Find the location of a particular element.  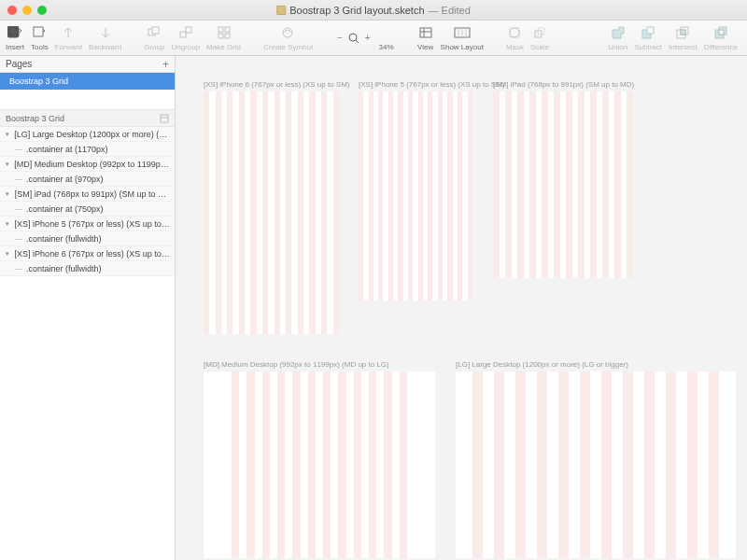

maximize-icon is located at coordinates (42, 10).